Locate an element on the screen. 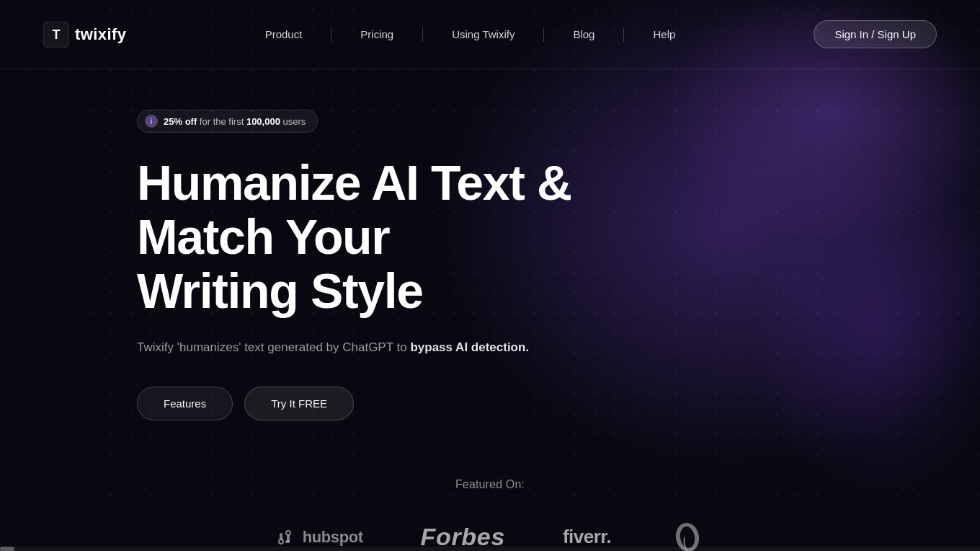 The width and height of the screenshot is (980, 551). nav-help: Help is located at coordinates (664, 35).